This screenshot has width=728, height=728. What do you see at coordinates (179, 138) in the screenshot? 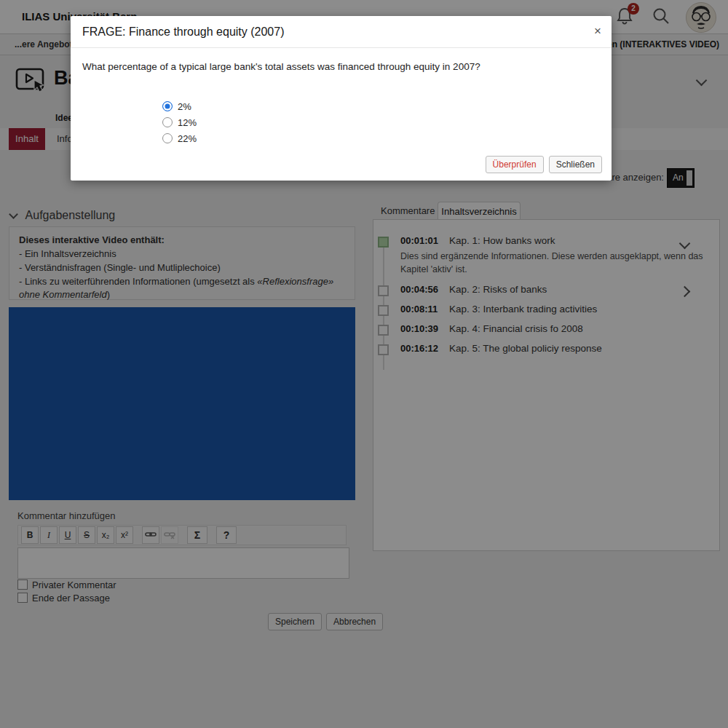
I see `answer-option: 22%` at bounding box center [179, 138].